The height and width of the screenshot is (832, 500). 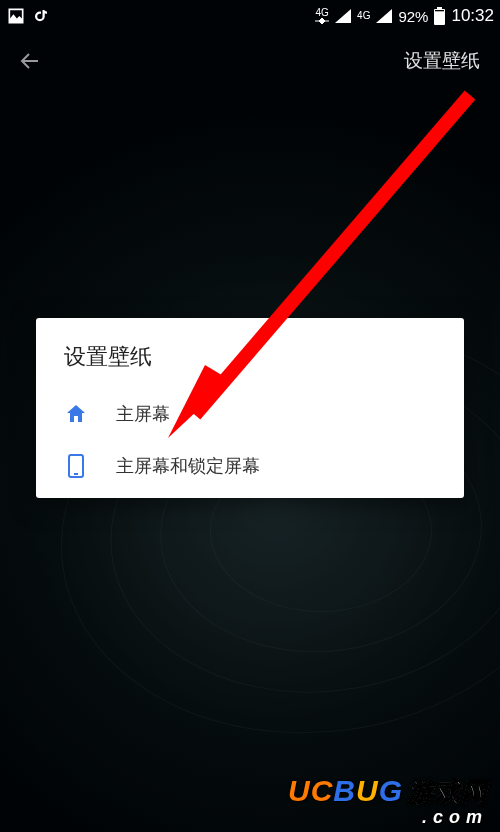 What do you see at coordinates (250, 61) in the screenshot?
I see `app-bar: 设置壁纸` at bounding box center [250, 61].